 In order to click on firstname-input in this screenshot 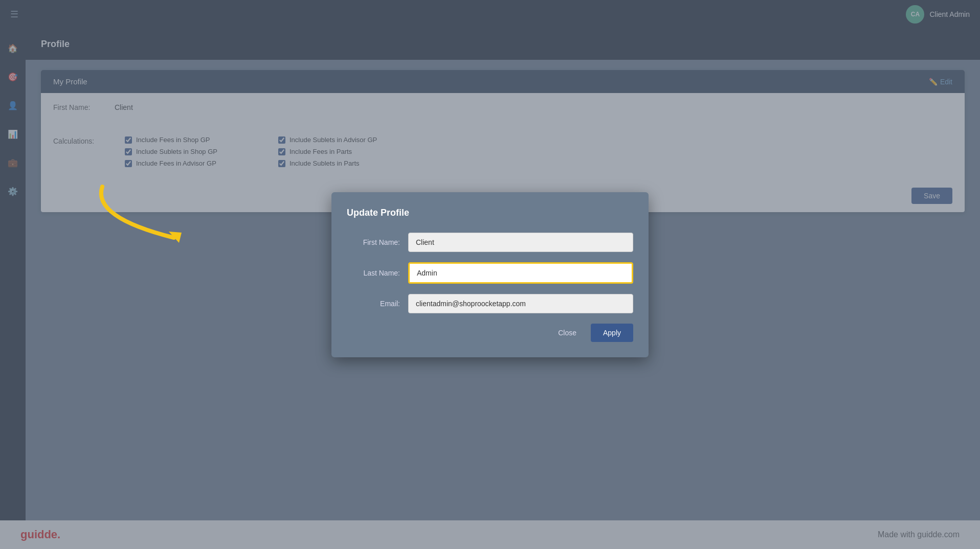, I will do `click(521, 242)`.